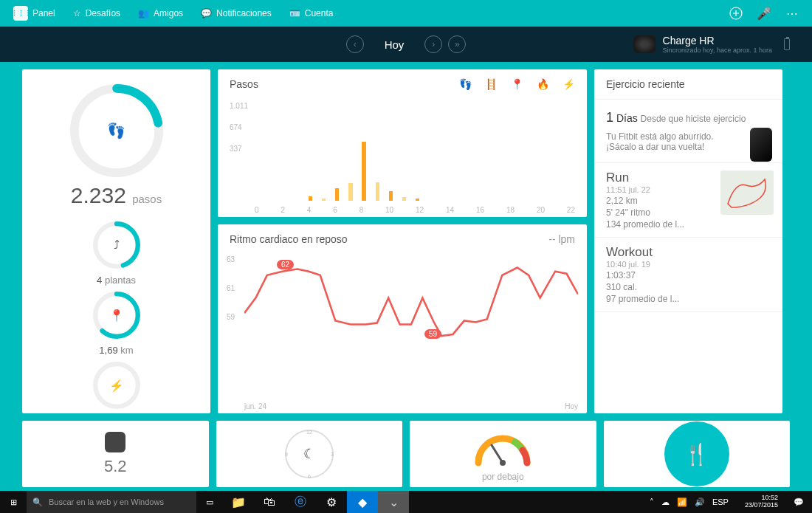 Image resolution: width=812 pixels, height=513 pixels. I want to click on start-button: ⊞, so click(13, 502).